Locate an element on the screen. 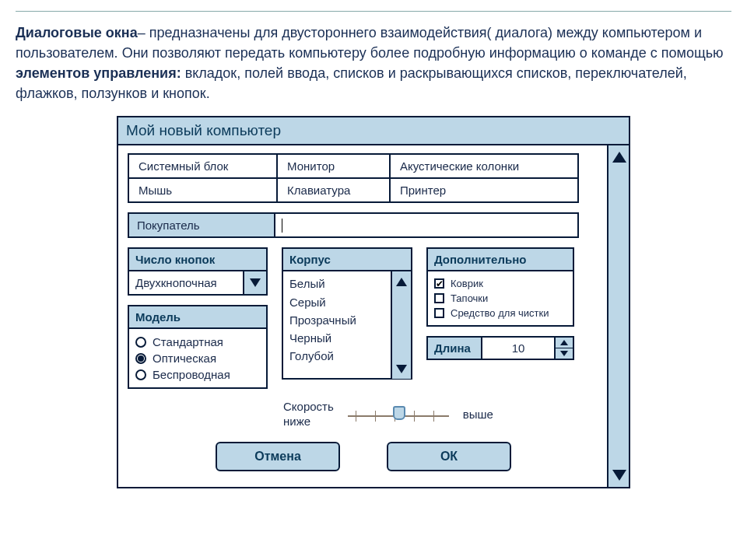 This screenshot has width=747, height=560. button-count-group: Число кнопок Двухкнопочная is located at coordinates (198, 271).